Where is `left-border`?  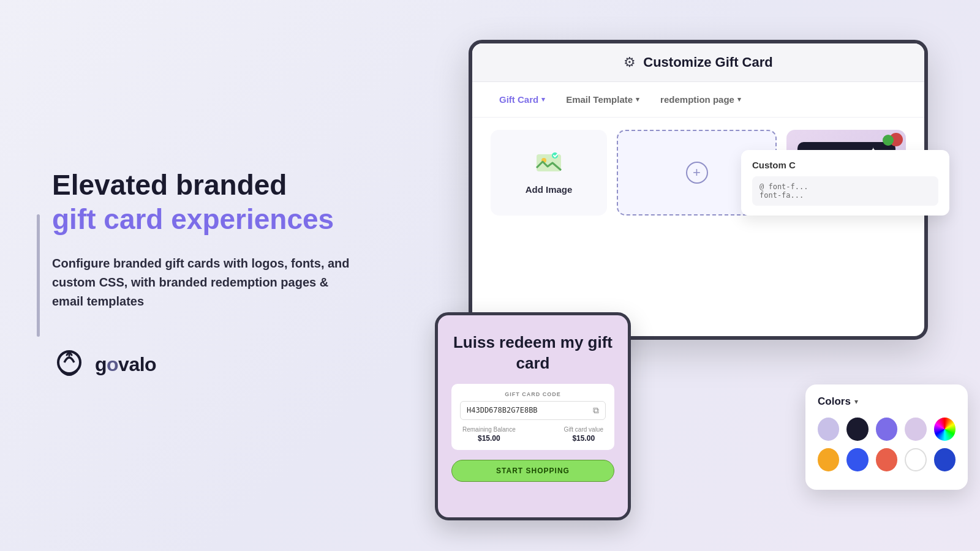 left-border is located at coordinates (38, 276).